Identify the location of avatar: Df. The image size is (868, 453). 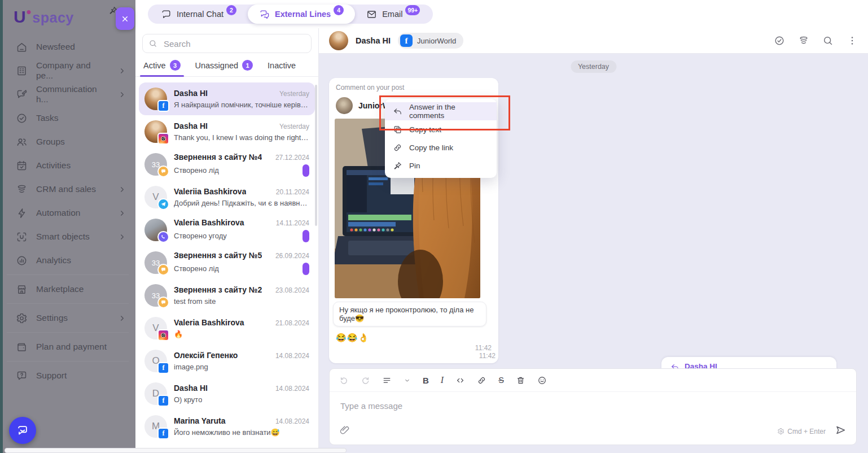
(156, 394).